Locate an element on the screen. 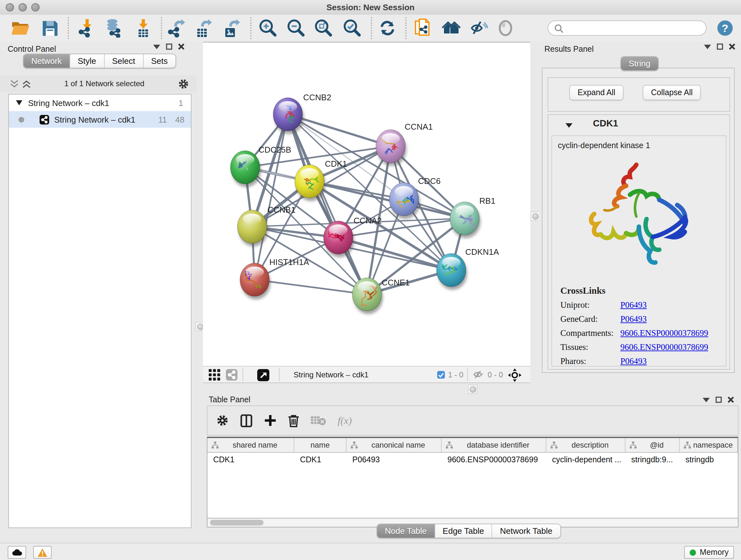 This screenshot has height=560, width=741. collapse-all-button: Collapse All is located at coordinates (672, 92).